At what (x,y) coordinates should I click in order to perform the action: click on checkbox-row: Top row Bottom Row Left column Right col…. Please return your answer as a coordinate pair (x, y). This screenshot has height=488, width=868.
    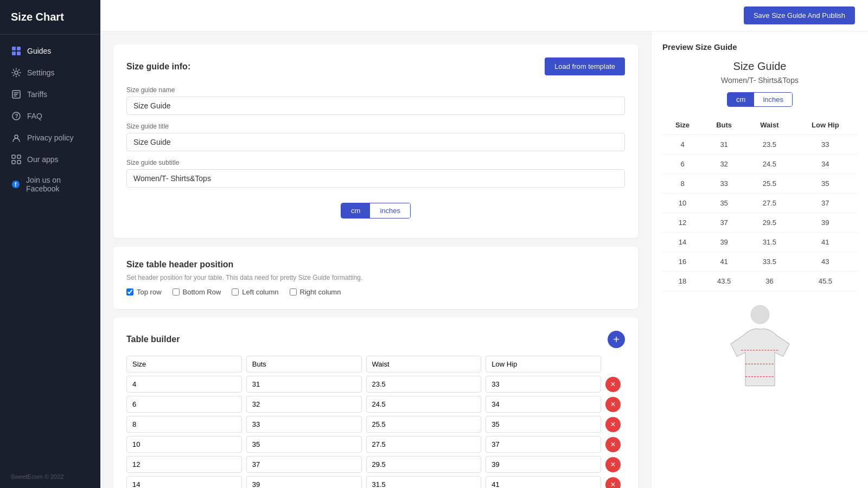
    Looking at the image, I should click on (375, 292).